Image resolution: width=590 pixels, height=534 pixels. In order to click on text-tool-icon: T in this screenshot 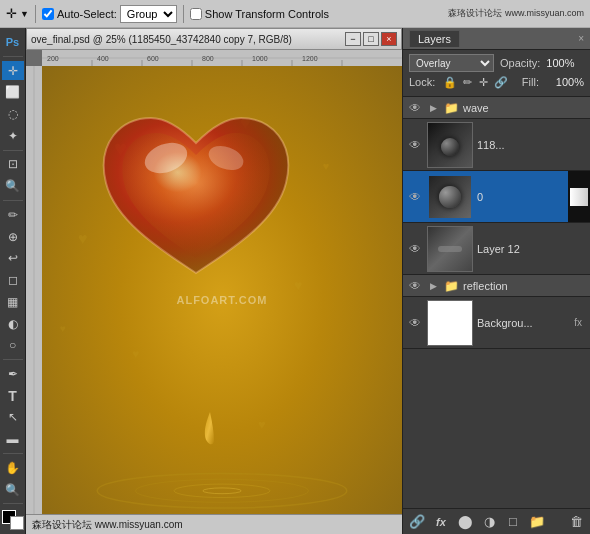, I will do `click(13, 396)`.